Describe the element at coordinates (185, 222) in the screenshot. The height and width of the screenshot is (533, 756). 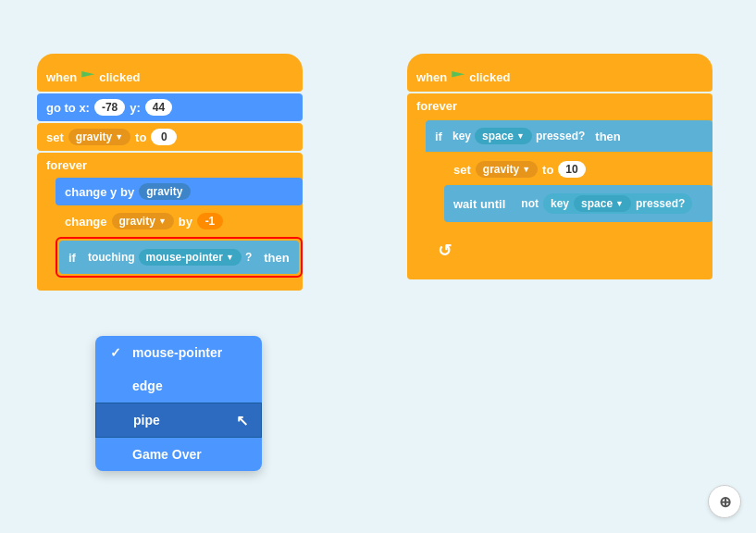
I see `by-label: by` at that location.